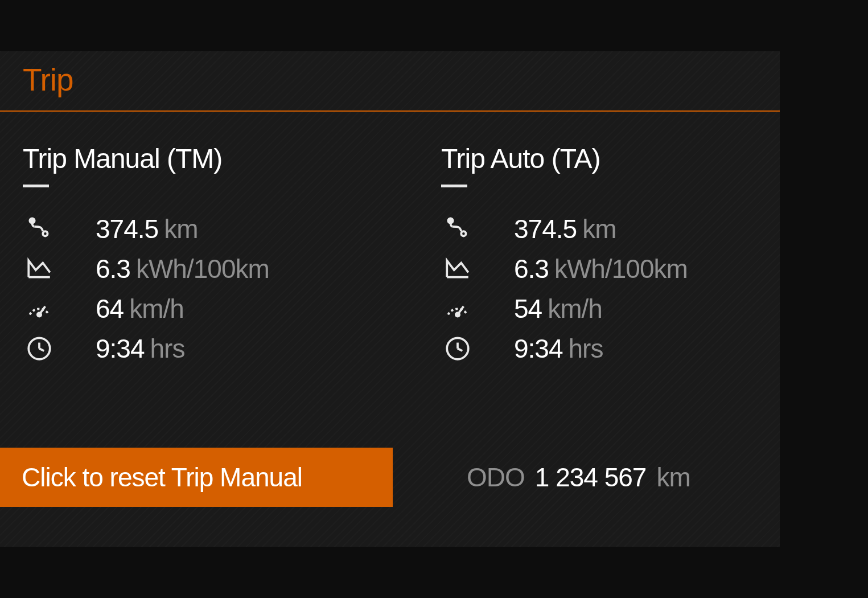  Describe the element at coordinates (673, 477) in the screenshot. I see `odometer-unit: km` at that location.